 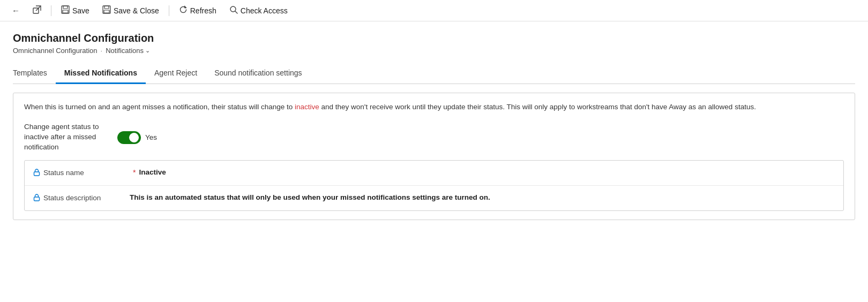 What do you see at coordinates (55, 50) in the screenshot?
I see `breadcrumb-root: Omnichannel Configuration` at bounding box center [55, 50].